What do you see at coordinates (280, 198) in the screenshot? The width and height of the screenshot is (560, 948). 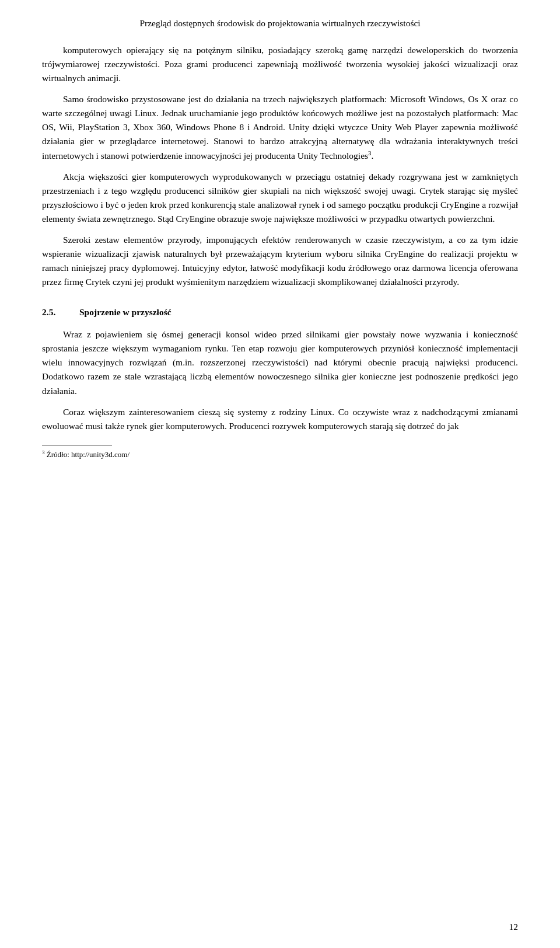 I see `paragraph-3: Akcja większości gier komputerowych wypr…` at bounding box center [280, 198].